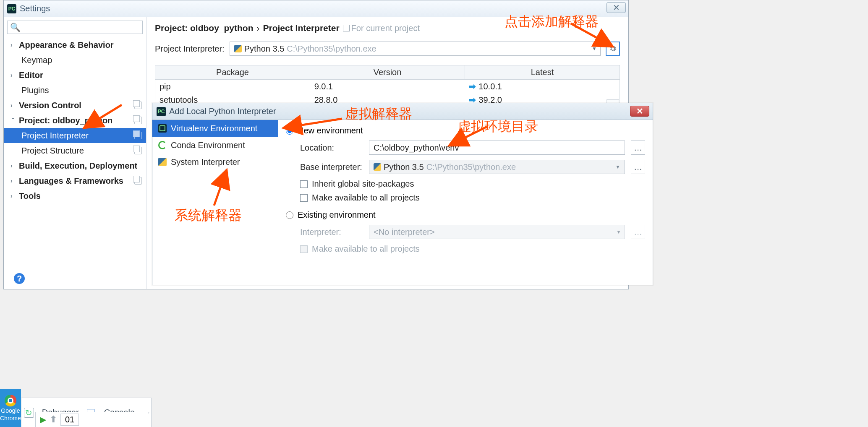  What do you see at coordinates (316, 9) in the screenshot?
I see `settings-titlebar: PC Settings ✕` at bounding box center [316, 9].